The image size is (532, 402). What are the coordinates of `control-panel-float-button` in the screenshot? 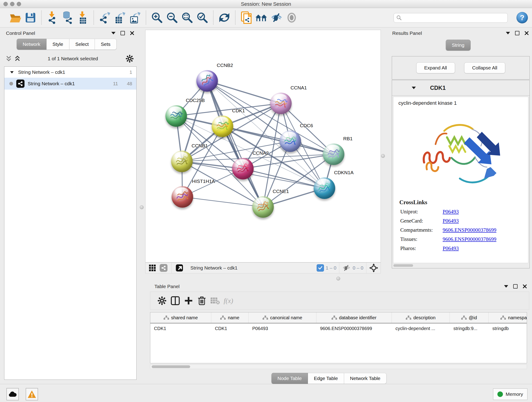 It's located at (123, 33).